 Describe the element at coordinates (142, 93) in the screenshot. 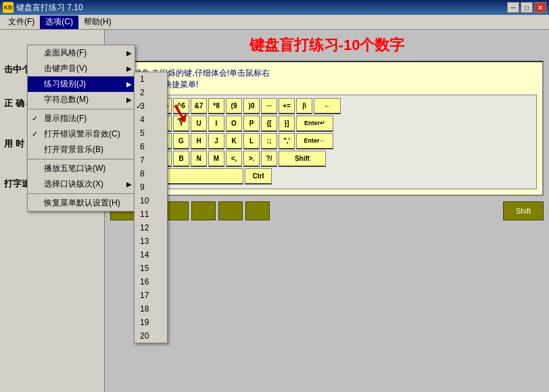

I see `level-2-label: 2` at that location.